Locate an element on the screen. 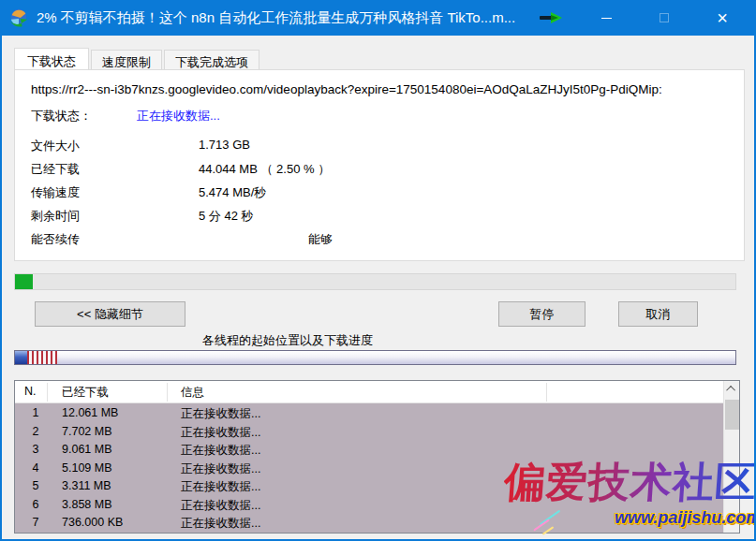 The width and height of the screenshot is (756, 541). header-n: N. is located at coordinates (30, 391).